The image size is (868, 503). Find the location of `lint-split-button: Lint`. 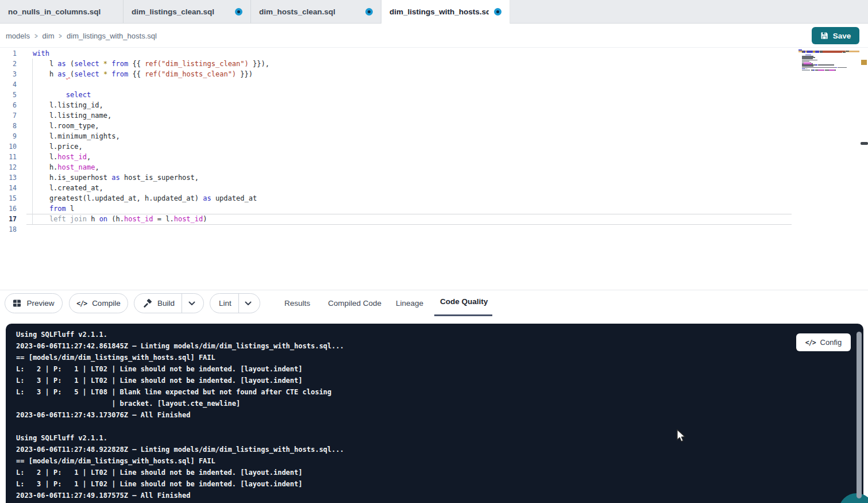

lint-split-button: Lint is located at coordinates (235, 304).